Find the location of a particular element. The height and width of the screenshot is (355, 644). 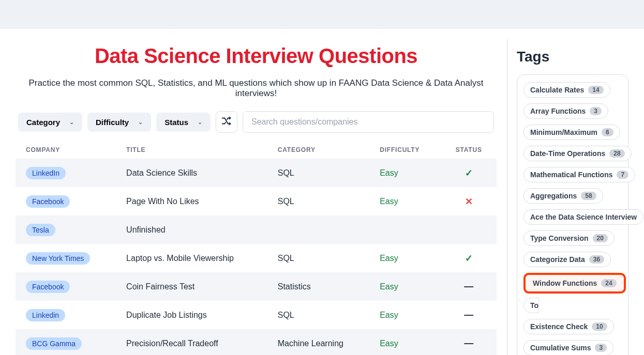

company-pill: Tesla is located at coordinates (40, 230).